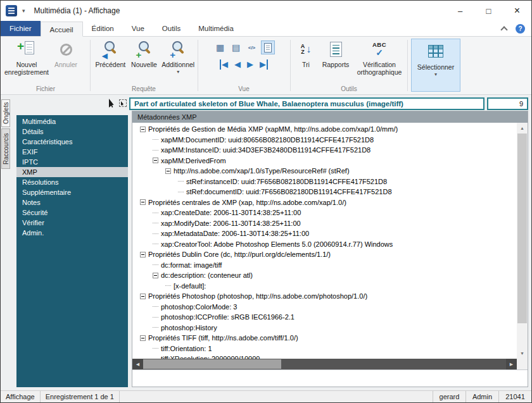  Describe the element at coordinates (460, 11) in the screenshot. I see `minimize-button: –` at that location.